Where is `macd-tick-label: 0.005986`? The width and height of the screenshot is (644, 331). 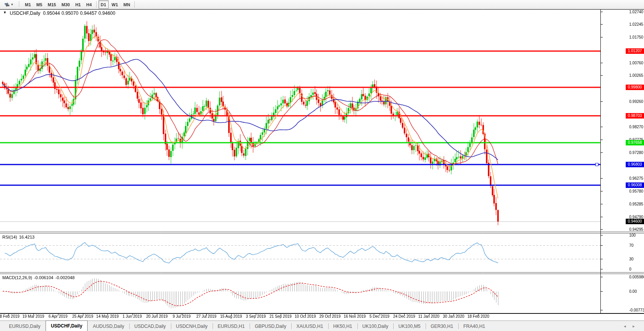
macd-tick-label: 0.005986 is located at coordinates (637, 277).